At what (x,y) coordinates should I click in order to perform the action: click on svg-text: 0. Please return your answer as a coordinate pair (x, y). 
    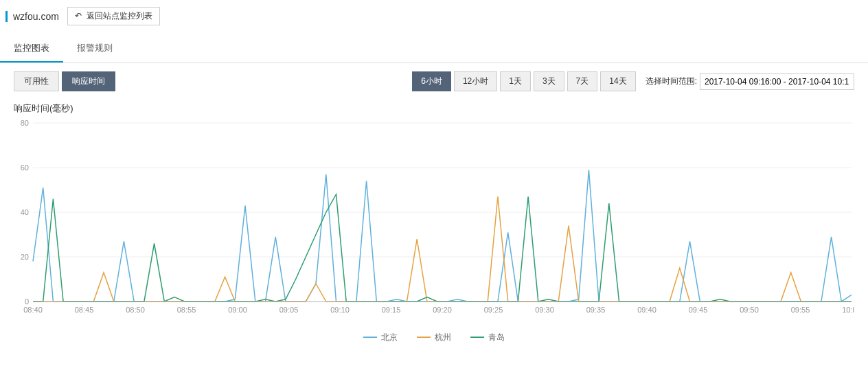
    Looking at the image, I should click on (27, 302).